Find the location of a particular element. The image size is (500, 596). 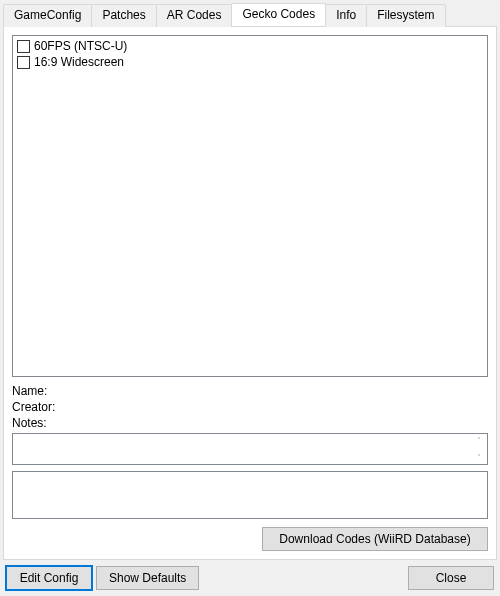

list-item: 16:9 Widescreen is located at coordinates (250, 62).